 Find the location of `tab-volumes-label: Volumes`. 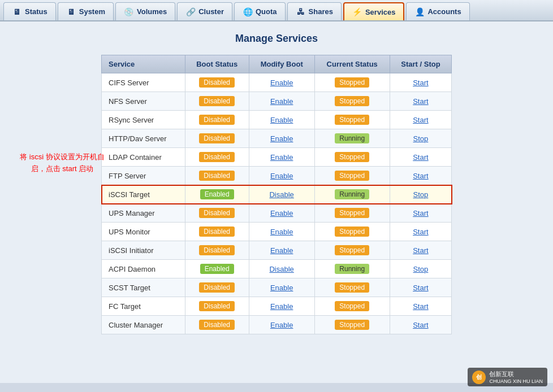

tab-volumes-label: Volumes is located at coordinates (152, 11).